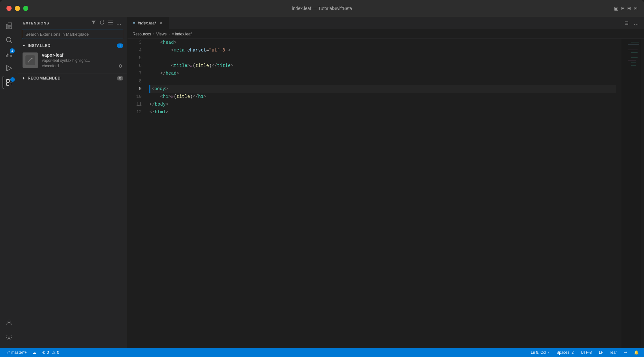  What do you see at coordinates (383, 97) in the screenshot?
I see `code-line-10: <h1>#(title)</h1>` at bounding box center [383, 97].